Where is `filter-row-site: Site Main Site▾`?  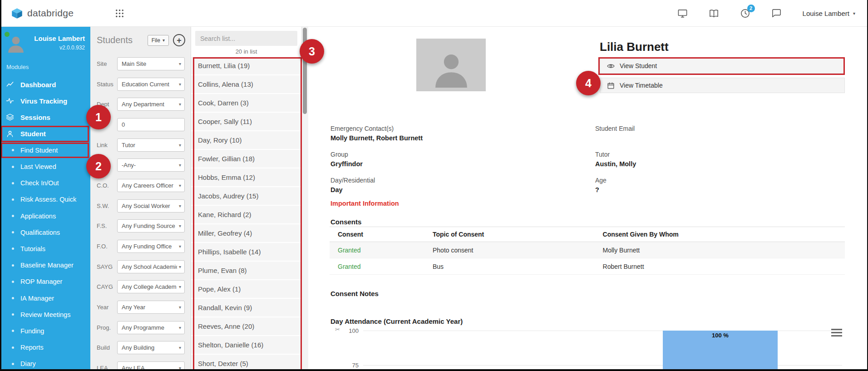 filter-row-site: Site Main Site▾ is located at coordinates (141, 64).